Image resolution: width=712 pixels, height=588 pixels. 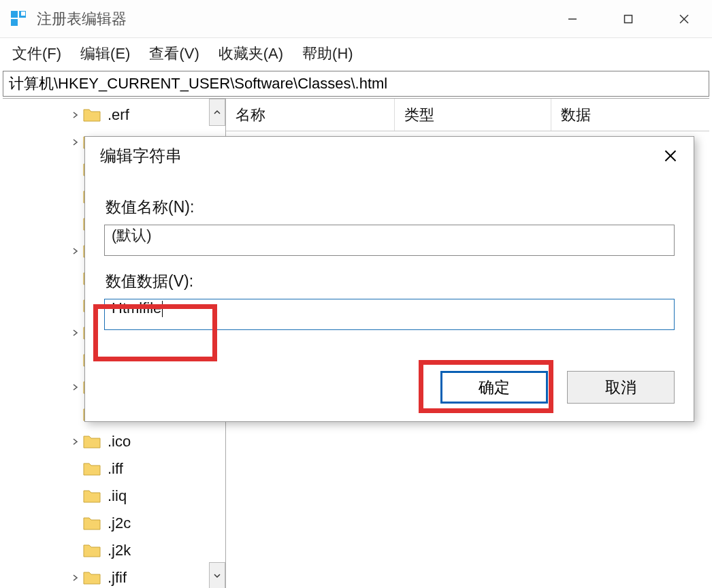 I want to click on tree-item-label: .j2k, so click(x=119, y=551).